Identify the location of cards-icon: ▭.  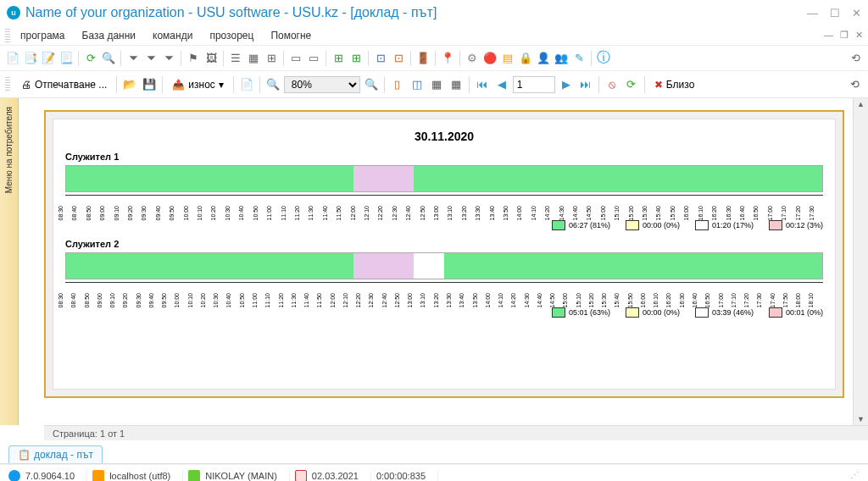
(296, 58).